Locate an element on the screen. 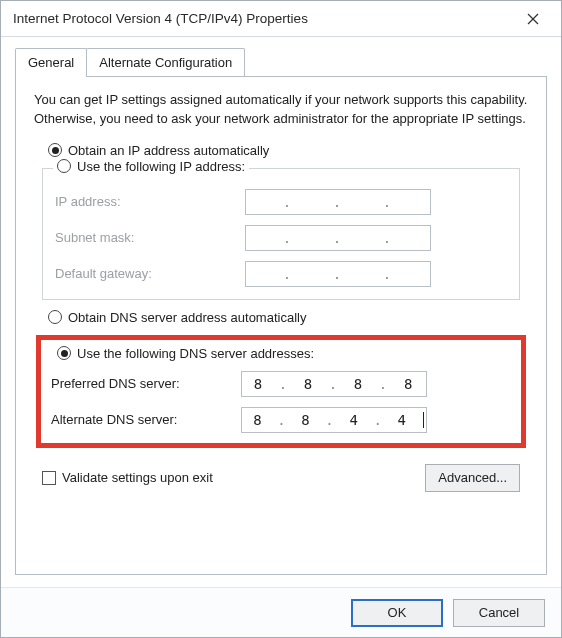 This screenshot has height=638, width=562. field-label: Preferred DNS server: is located at coordinates (146, 384).